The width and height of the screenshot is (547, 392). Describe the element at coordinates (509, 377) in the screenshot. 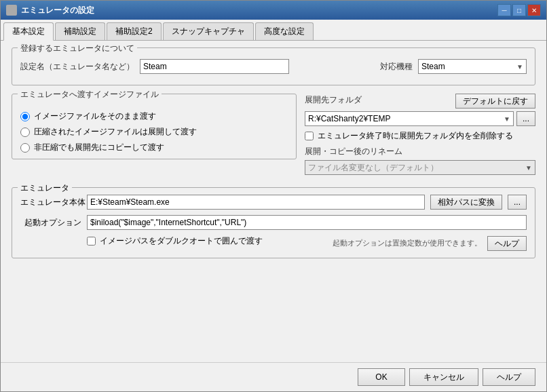

I see `help-button: ヘルプ` at that location.